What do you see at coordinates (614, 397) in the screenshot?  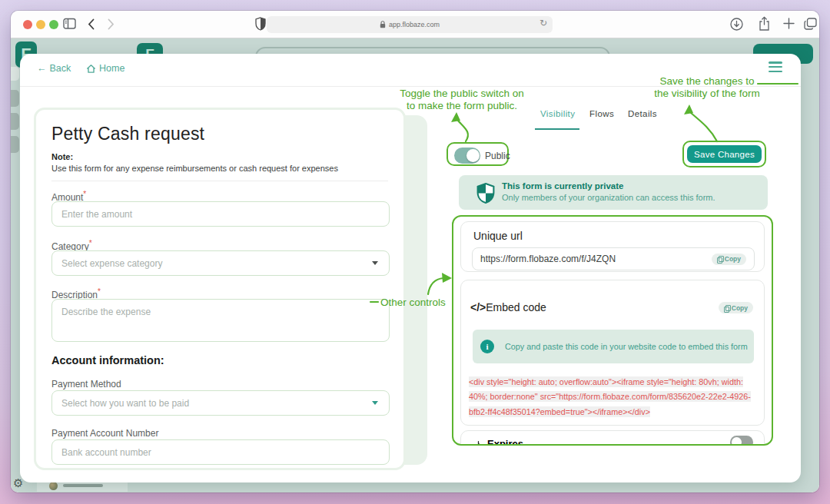 I see `embed-code-snippet: <div style="height: auto; overflow:auto"…` at bounding box center [614, 397].